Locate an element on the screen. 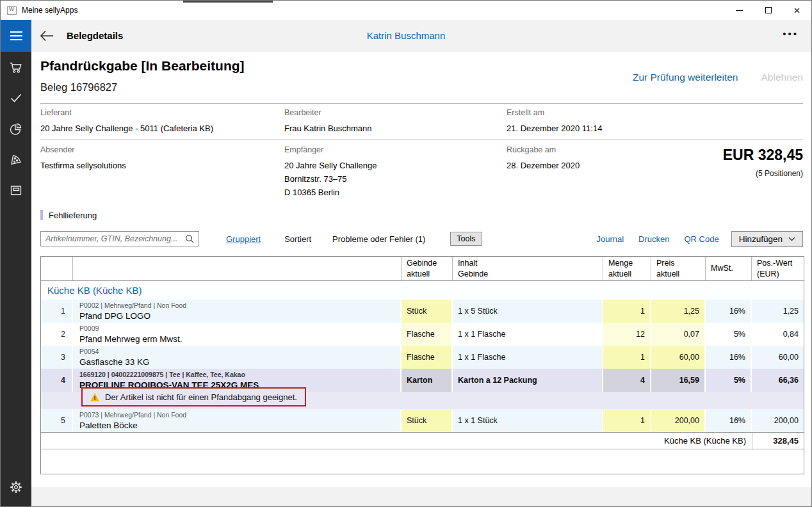 This screenshot has height=507, width=812. pos-wert-cell: 0,84 is located at coordinates (777, 334).